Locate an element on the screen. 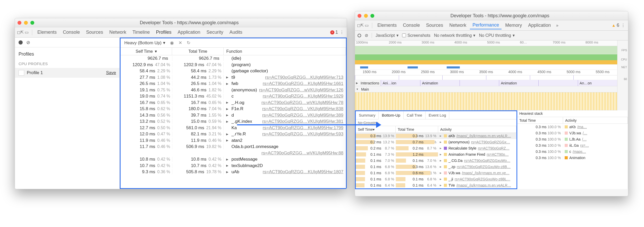 This screenshot has width=644, height=227. table-row: 0.3 ms100.0 %c /maps… is located at coordinates (572, 152).